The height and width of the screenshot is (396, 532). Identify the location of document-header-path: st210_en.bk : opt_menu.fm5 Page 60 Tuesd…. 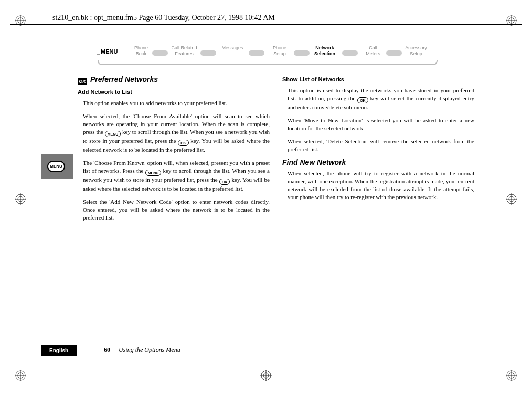
(164, 18).